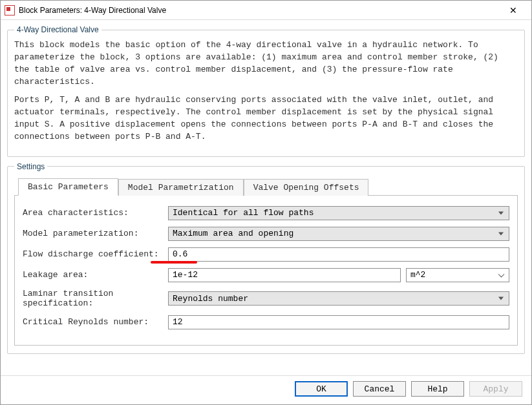 Image resolution: width=532 pixels, height=405 pixels. I want to click on app-icon, so click(10, 10).